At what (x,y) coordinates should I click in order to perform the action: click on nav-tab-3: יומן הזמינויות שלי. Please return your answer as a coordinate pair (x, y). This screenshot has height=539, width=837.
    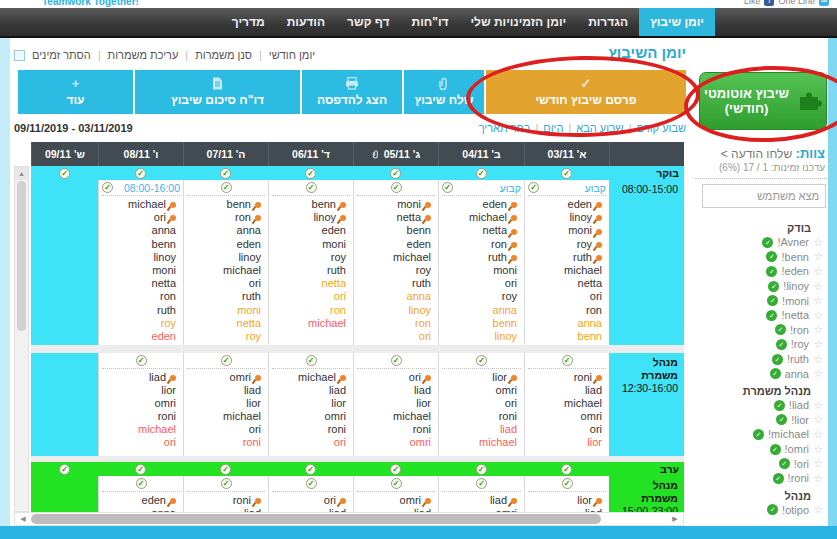
    Looking at the image, I should click on (519, 22).